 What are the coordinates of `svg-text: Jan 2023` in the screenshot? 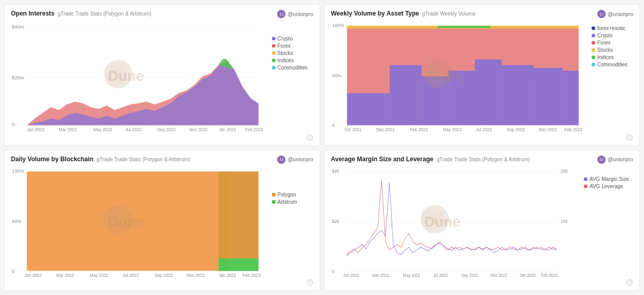 It's located at (227, 130).